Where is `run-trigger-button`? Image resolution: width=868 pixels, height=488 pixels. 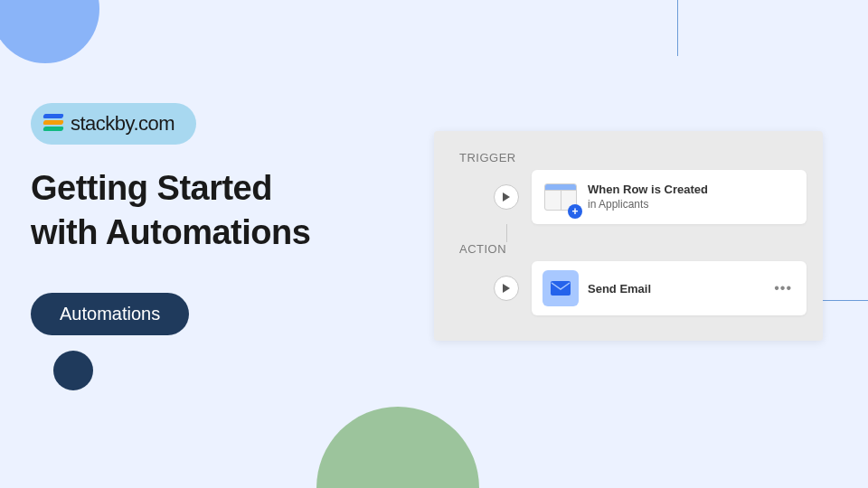 run-trigger-button is located at coordinates (506, 197).